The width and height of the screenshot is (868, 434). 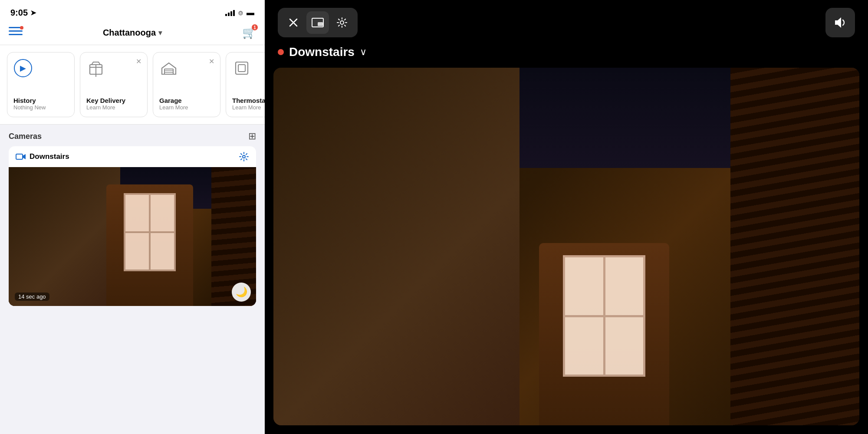 What do you see at coordinates (249, 33) in the screenshot?
I see `cart-button: 🛒 1` at bounding box center [249, 33].